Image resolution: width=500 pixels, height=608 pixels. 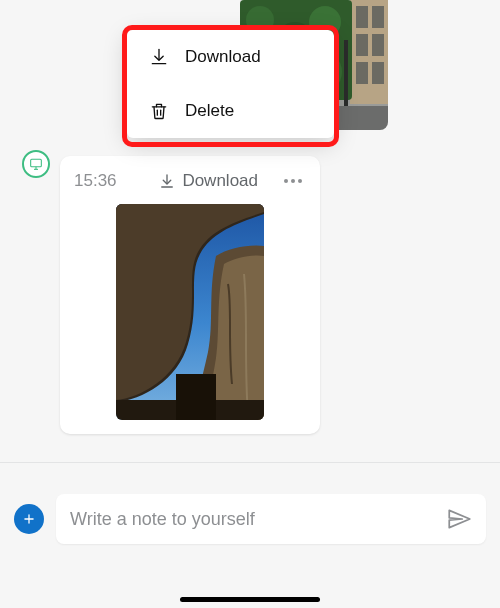 What do you see at coordinates (29, 519) in the screenshot?
I see `plus-icon` at bounding box center [29, 519].